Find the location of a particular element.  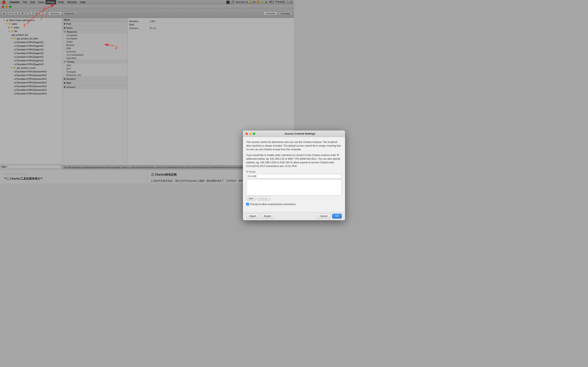

modal-ip-section: IP Range Add Remove is located at coordinates (270, 177).